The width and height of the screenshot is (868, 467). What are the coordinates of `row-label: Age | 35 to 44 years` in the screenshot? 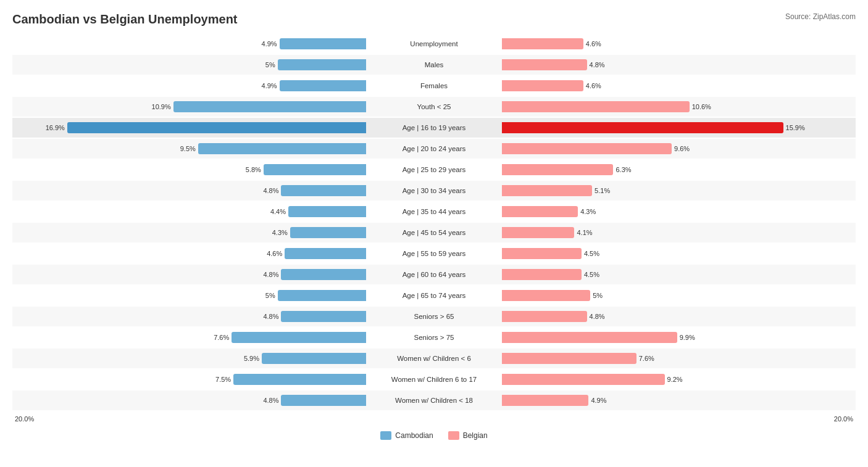 It's located at (434, 212).